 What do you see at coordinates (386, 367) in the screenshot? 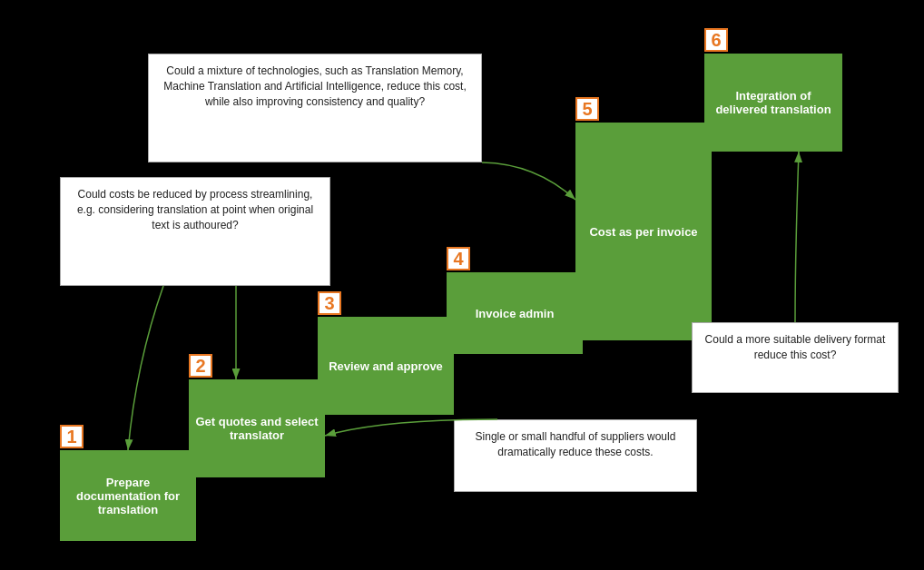
I see `step-3-label: Review and approve` at bounding box center [386, 367].